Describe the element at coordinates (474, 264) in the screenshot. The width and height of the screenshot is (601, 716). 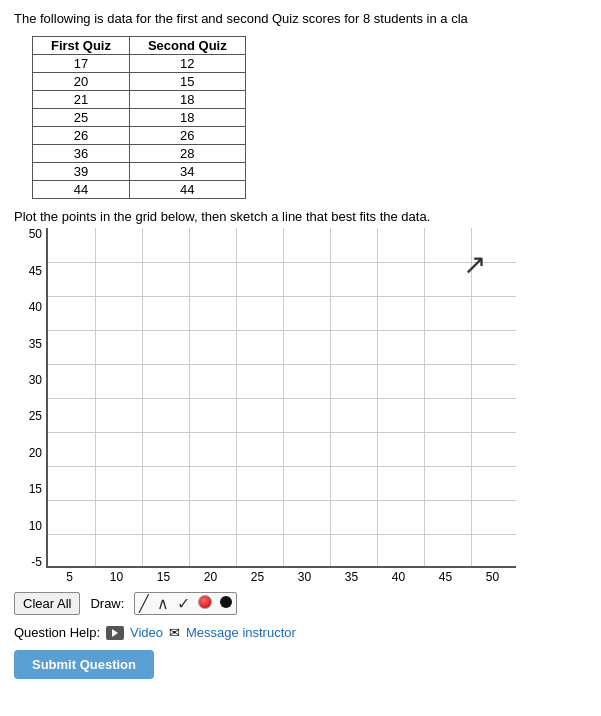
I see `cursor-arrow: ↗` at that location.